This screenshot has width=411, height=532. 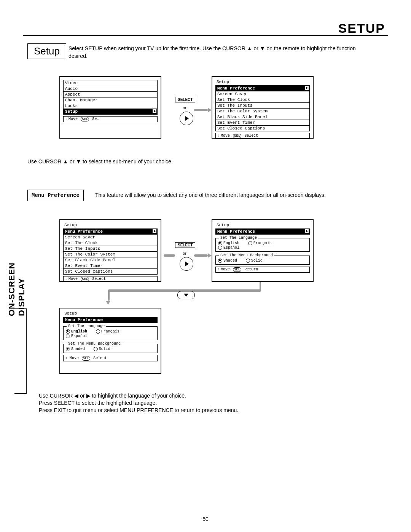 What do you see at coordinates (100, 161) in the screenshot?
I see `instruction-text: Use CURSOR ▲ or ▼ to select the sub-menu…` at bounding box center [100, 161].